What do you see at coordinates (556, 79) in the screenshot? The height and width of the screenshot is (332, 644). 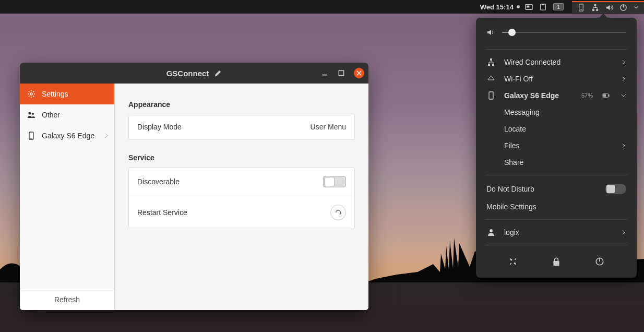 I see `wifi-item: Wi-Fi Off` at bounding box center [556, 79].